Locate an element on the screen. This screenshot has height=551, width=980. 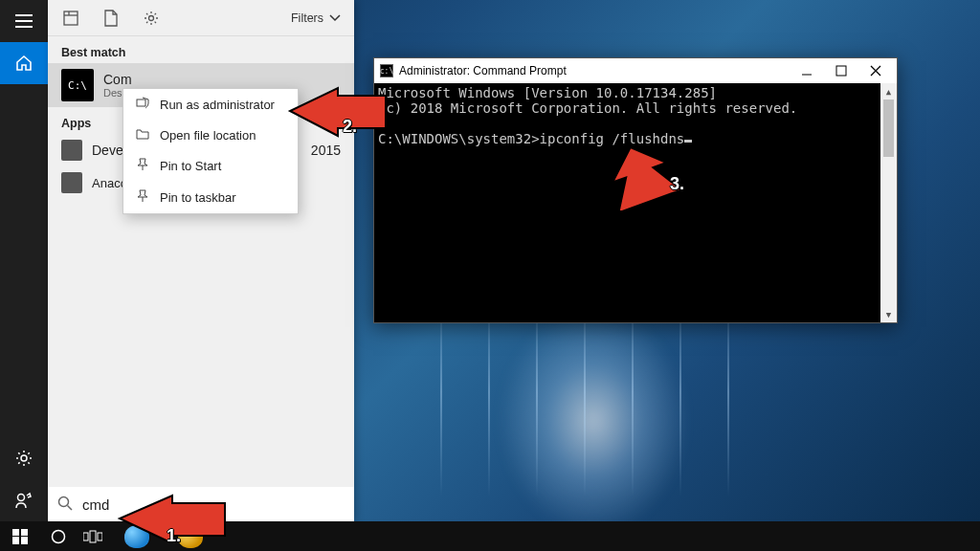
folder-icon is located at coordinates (143, 136).